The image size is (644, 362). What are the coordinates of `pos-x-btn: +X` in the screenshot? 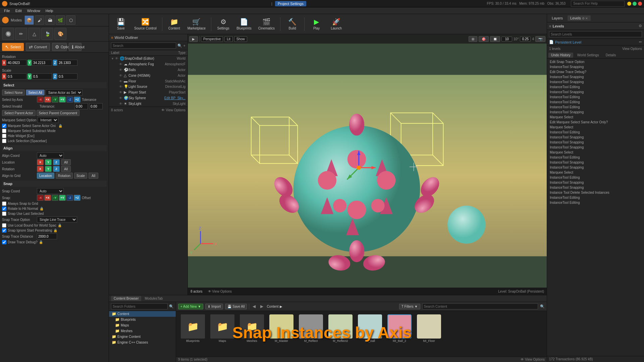 It's located at (48, 100).